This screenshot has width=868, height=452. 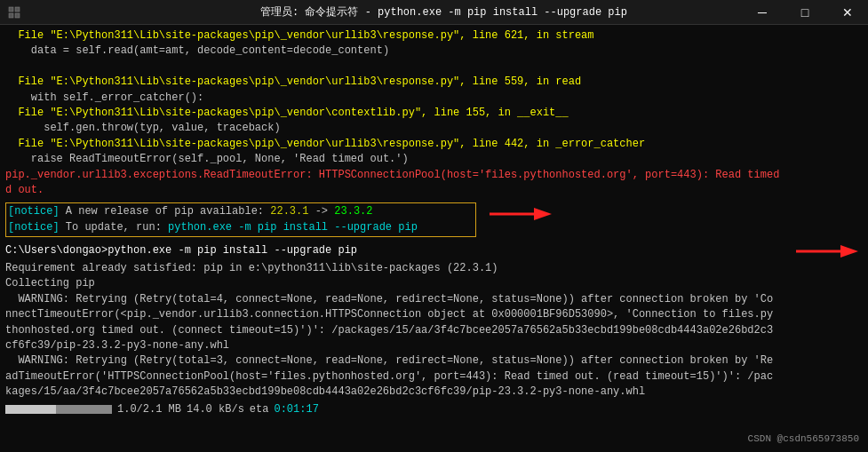 I want to click on maximize-button: □, so click(x=805, y=12).